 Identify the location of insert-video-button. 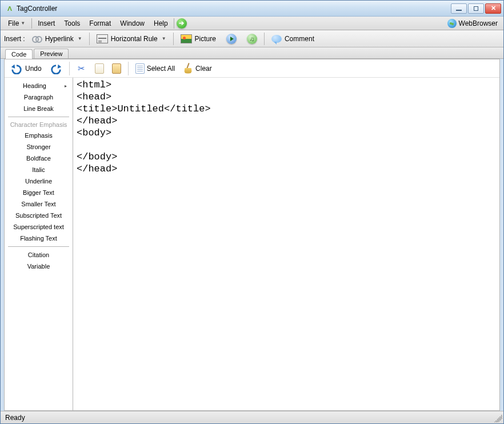
(231, 39).